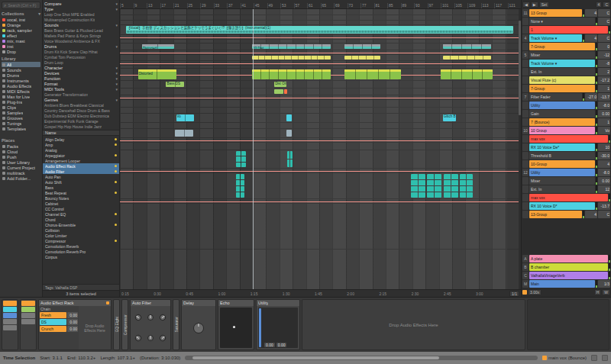 This screenshot has width=611, height=364. I want to click on collection-item: rack, sampler, so click(21, 31).